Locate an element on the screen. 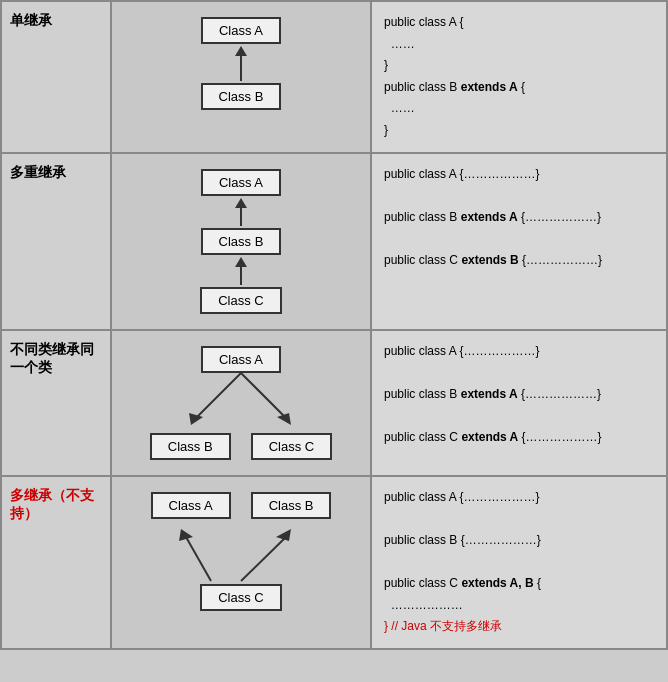 This screenshot has width=668, height=682. class-box-b-multi: Class B is located at coordinates (242, 242).